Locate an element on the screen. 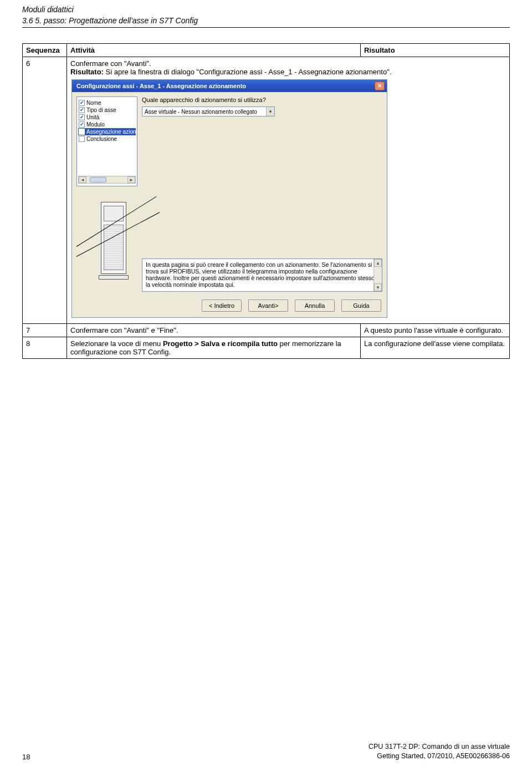 Image resolution: width=532 pixels, height=771 pixels. row6-activity-1: Confermare con "Avanti". is located at coordinates (288, 63).